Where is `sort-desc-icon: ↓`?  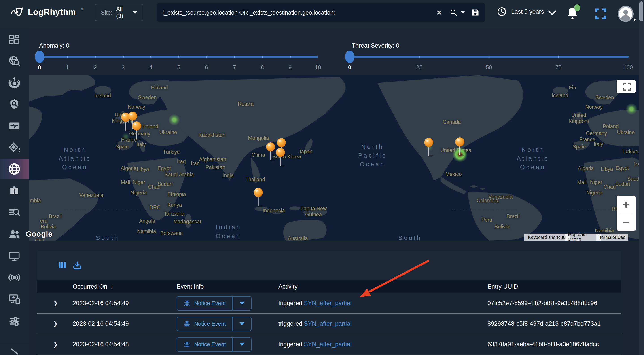 sort-desc-icon: ↓ is located at coordinates (112, 286).